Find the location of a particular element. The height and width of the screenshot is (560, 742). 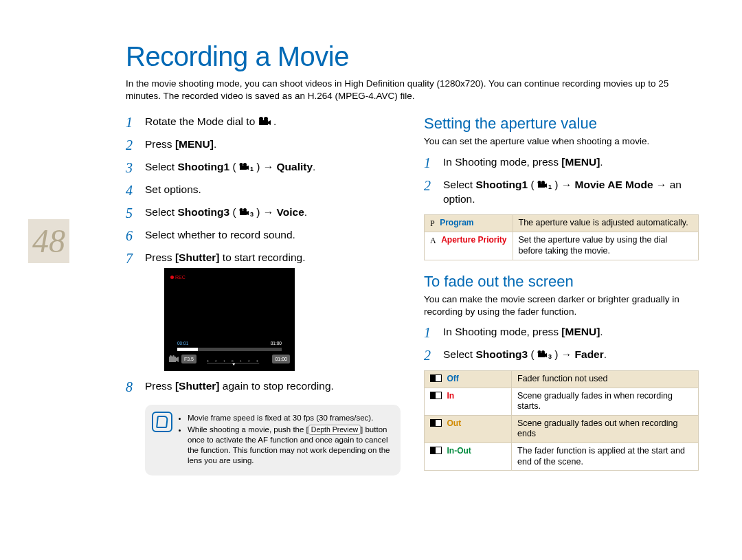

fader-step-2: Select Shooting3 ( 3 ) → Fader. is located at coordinates (561, 355).